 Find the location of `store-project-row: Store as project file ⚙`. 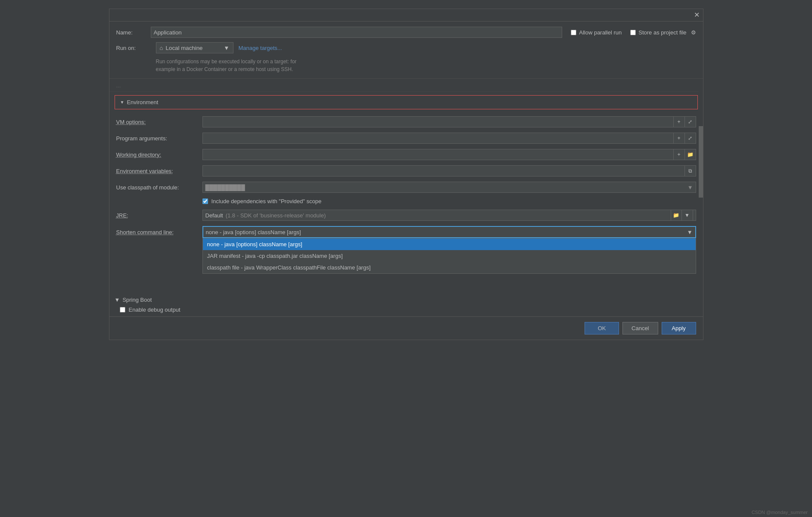

store-project-row: Store as project file ⚙ is located at coordinates (663, 33).